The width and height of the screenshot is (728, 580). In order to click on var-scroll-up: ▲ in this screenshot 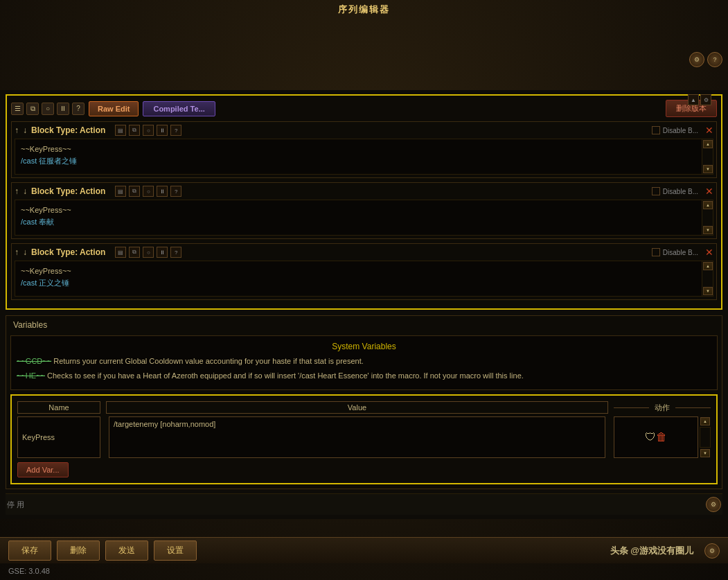, I will do `click(705, 421)`.